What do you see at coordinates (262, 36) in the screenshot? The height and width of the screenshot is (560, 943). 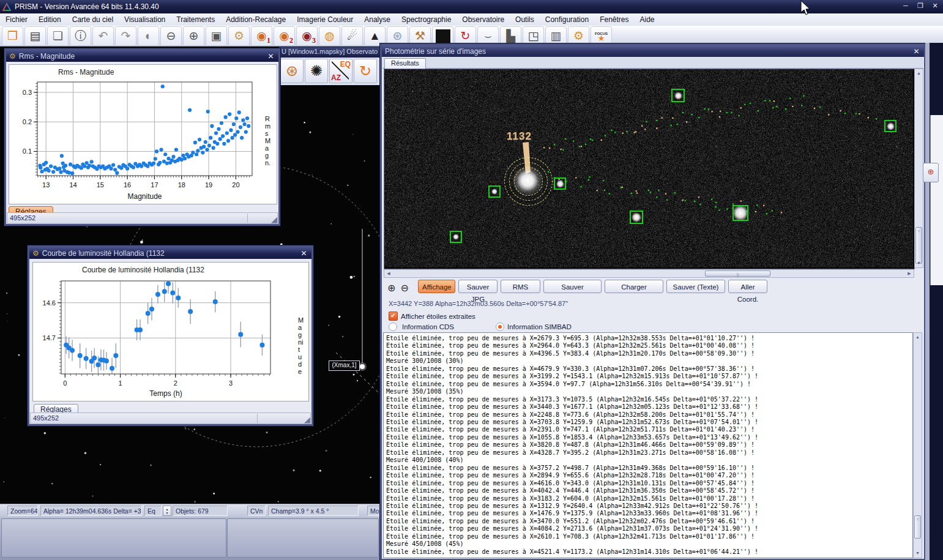 I see `camera-1-icon: ◉1` at bounding box center [262, 36].